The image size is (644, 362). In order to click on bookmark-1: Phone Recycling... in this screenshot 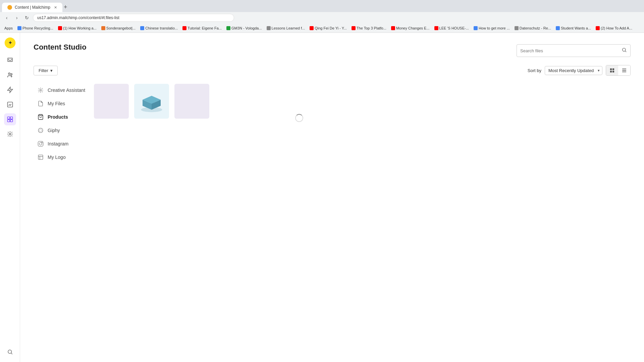, I will do `click(36, 28)`.